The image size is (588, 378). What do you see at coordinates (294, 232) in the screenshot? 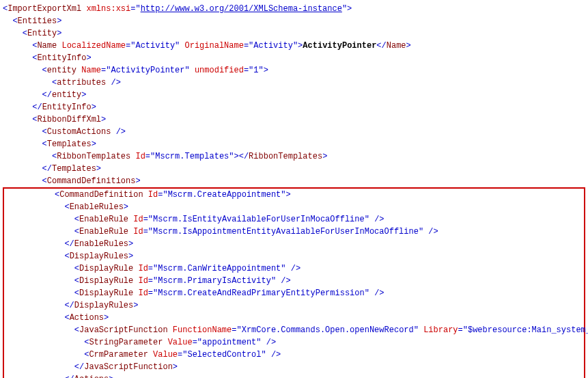
I see `xml-line: <EnableRule Id="Mscrm.IsAppointmentEntit…` at bounding box center [294, 232].